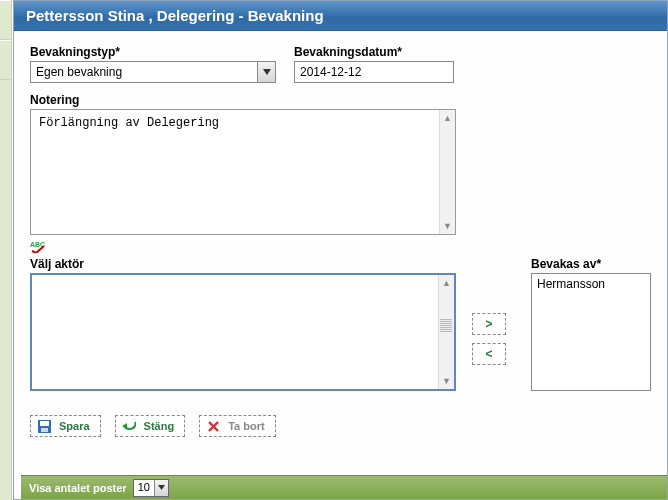  I want to click on spellcheck-icon: ABC, so click(38, 246).